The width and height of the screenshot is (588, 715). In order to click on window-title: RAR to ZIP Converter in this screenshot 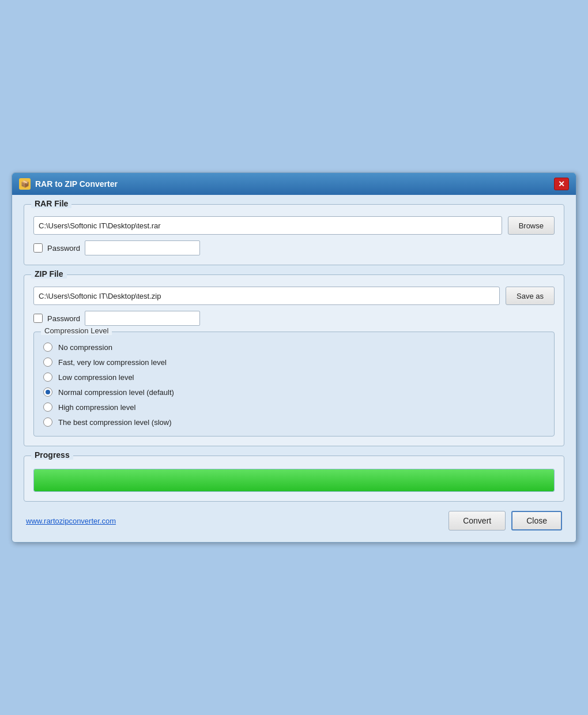, I will do `click(76, 184)`.